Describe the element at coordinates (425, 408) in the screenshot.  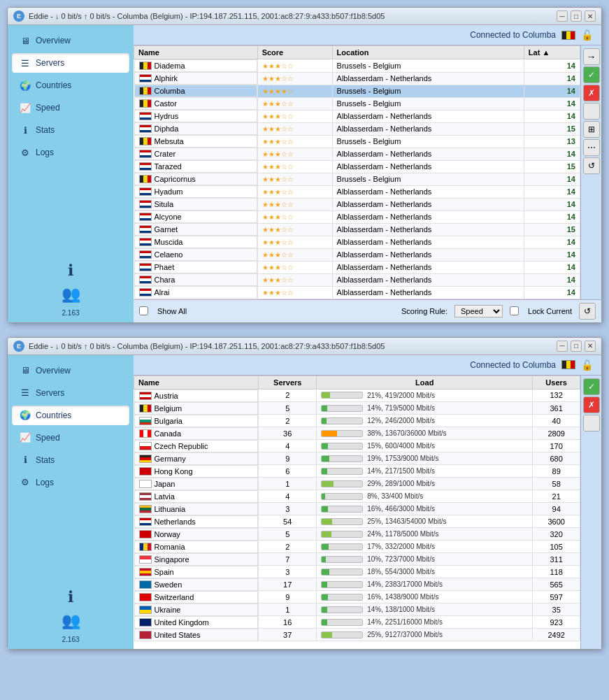
I see `country-load-cell: 14%, 719/5000 Mbit/s` at that location.